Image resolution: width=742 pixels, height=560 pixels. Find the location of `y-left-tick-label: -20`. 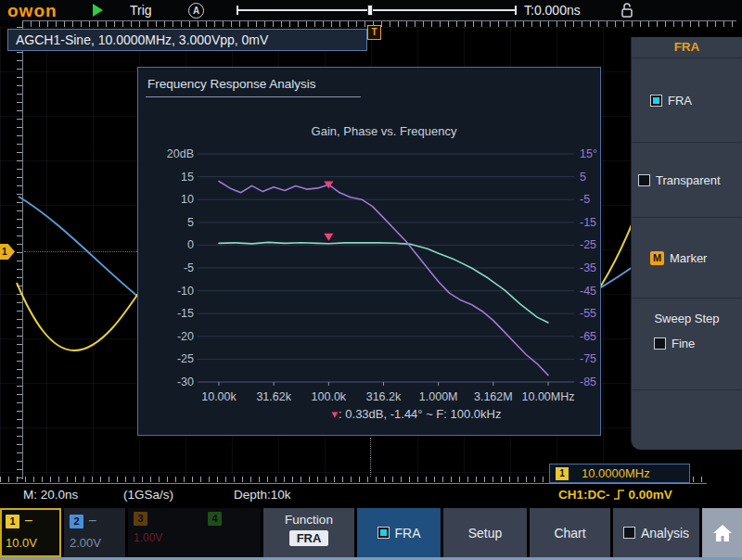

y-left-tick-label: -20 is located at coordinates (186, 337).